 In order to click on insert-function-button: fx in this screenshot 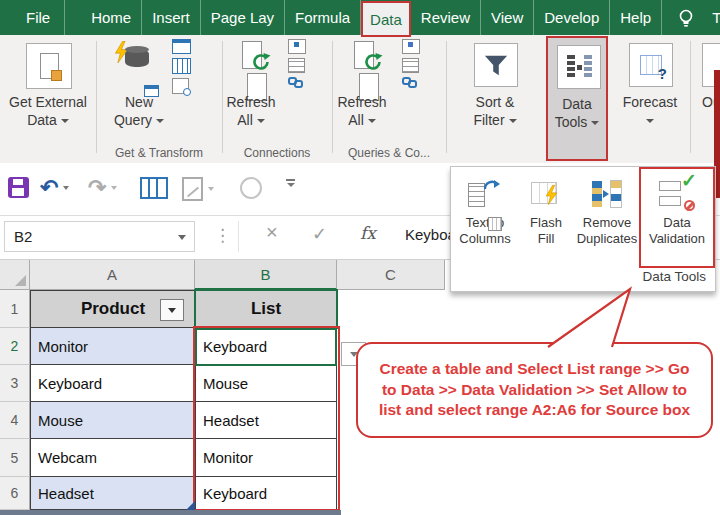, I will do `click(368, 233)`.